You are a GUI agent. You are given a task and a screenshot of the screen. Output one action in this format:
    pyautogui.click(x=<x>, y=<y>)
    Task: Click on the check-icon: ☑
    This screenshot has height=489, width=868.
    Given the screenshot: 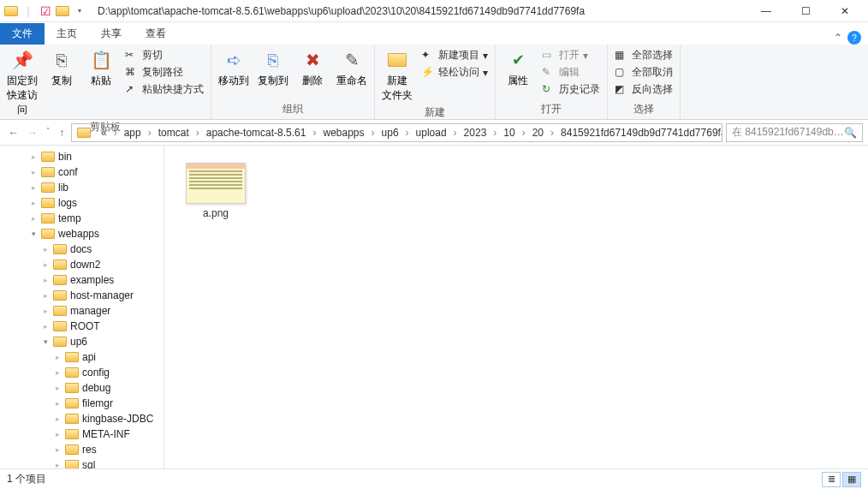 What is the action you would take?
    pyautogui.click(x=45, y=11)
    